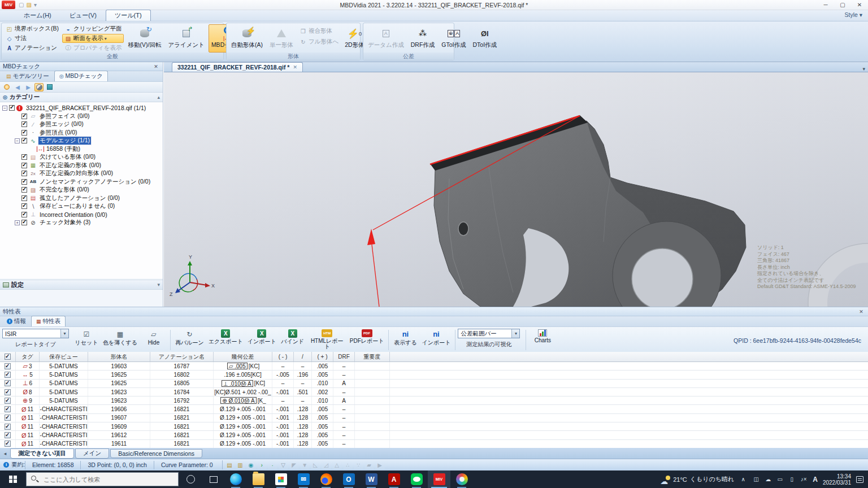 This screenshot has width=868, height=488. I want to click on tray-chevron-icon: ∧, so click(743, 479).